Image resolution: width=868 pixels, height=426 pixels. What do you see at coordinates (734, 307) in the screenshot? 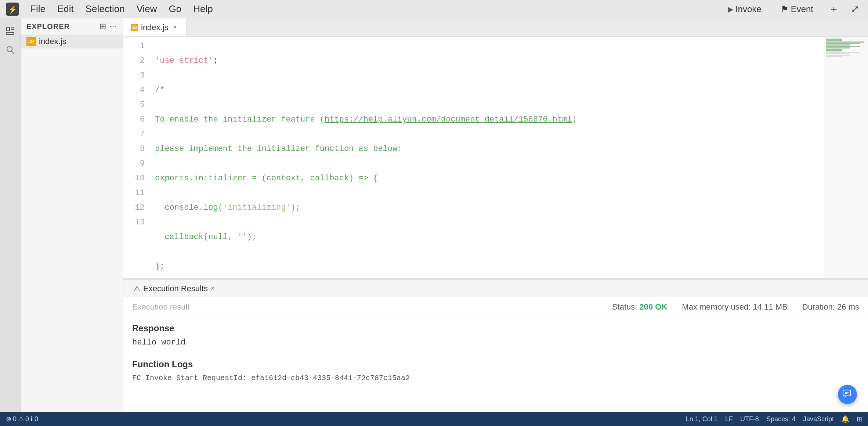
I see `exec-memory: Max memory used: 14.11 MB` at bounding box center [734, 307].